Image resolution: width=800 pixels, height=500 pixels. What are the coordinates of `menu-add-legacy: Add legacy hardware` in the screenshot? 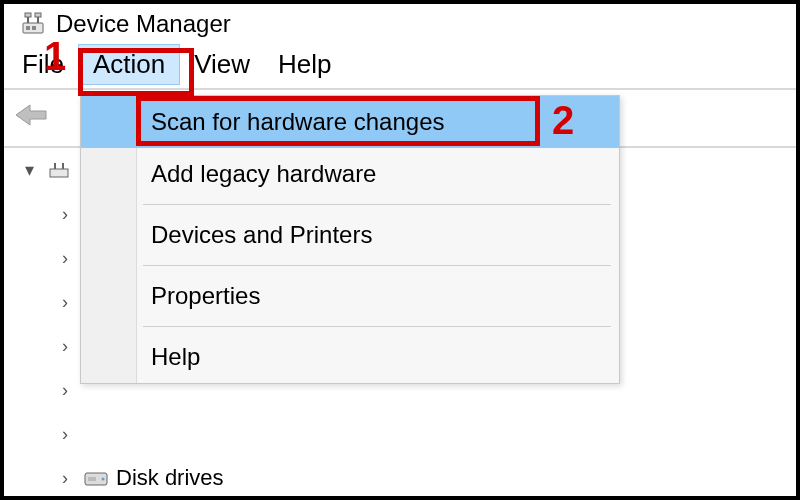 It's located at (350, 174).